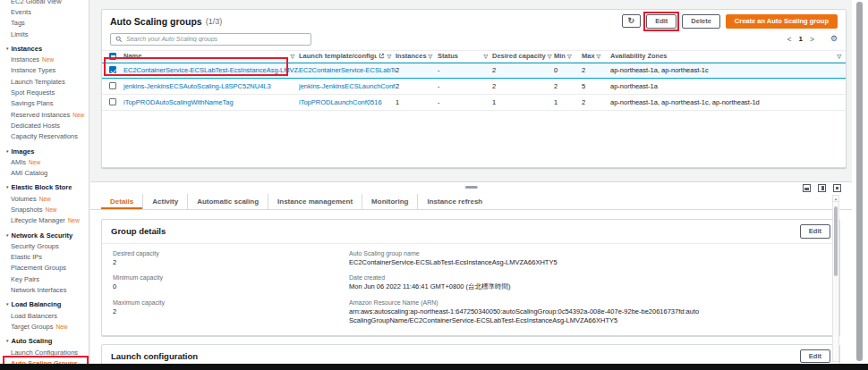 Image resolution: width=868 pixels, height=370 pixels. Describe the element at coordinates (836, 241) in the screenshot. I see `panel-scrollbar-thumb` at that location.